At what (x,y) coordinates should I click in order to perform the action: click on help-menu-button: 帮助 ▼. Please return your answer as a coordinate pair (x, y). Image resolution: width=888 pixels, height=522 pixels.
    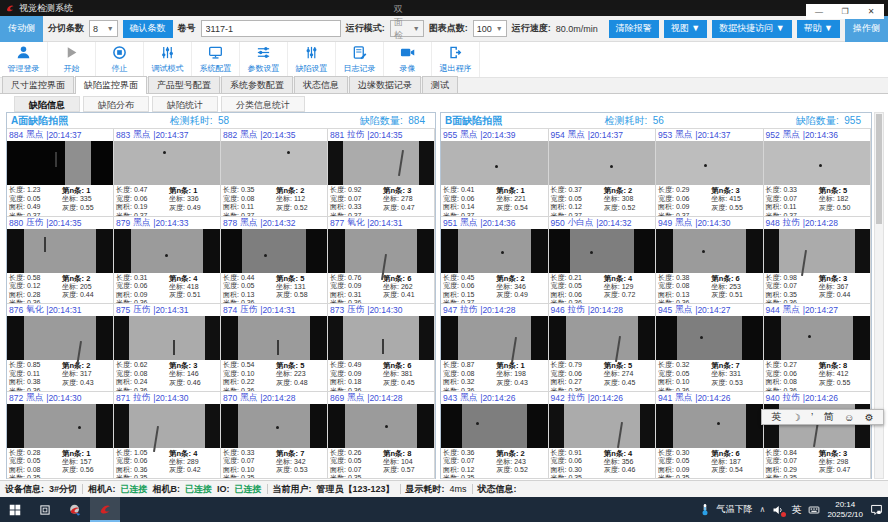
    Looking at the image, I should click on (818, 29).